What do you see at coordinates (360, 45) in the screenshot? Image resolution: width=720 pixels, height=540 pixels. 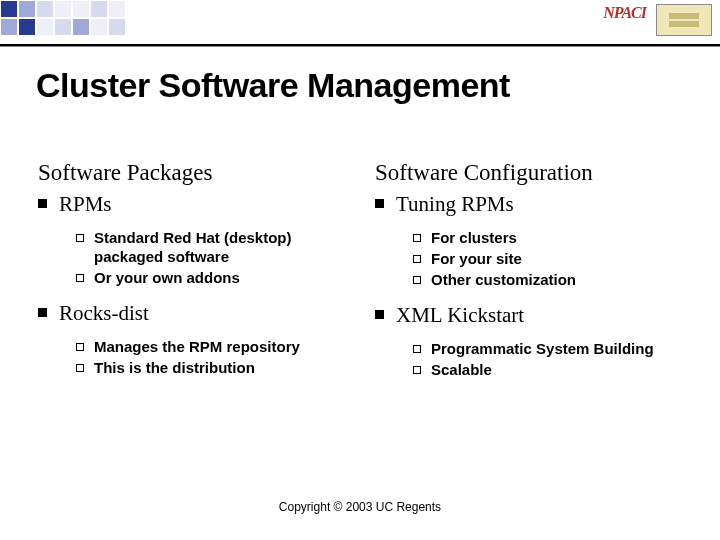 I see `horizontal-rule` at bounding box center [360, 45].